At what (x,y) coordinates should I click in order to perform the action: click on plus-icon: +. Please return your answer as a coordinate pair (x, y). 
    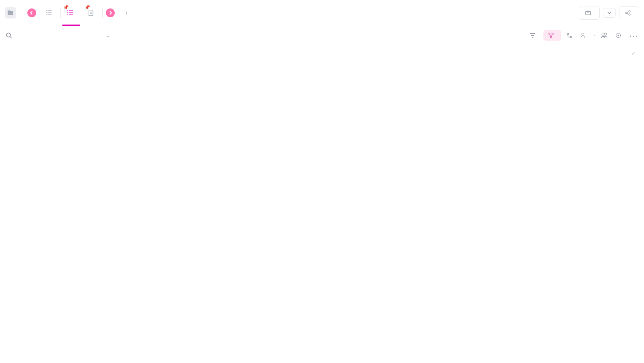
    Looking at the image, I should click on (127, 13).